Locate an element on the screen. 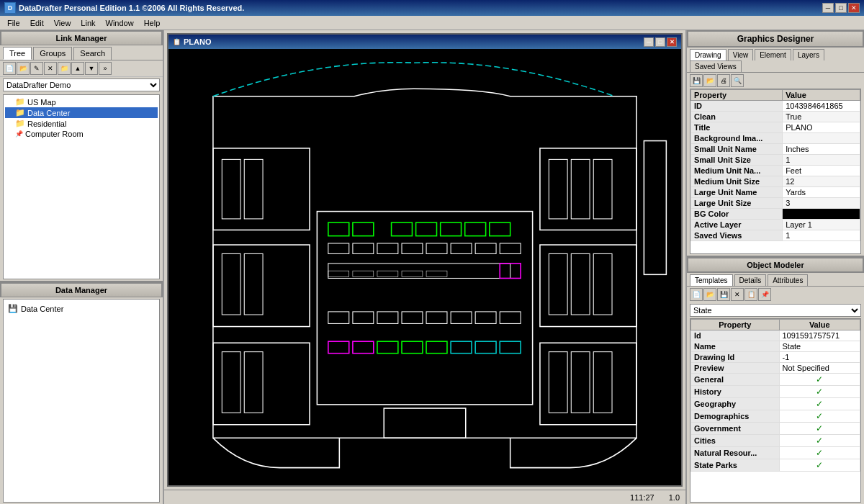 Image resolution: width=864 pixels, height=504 pixels. om-tab-templates: Templates is located at coordinates (711, 280).